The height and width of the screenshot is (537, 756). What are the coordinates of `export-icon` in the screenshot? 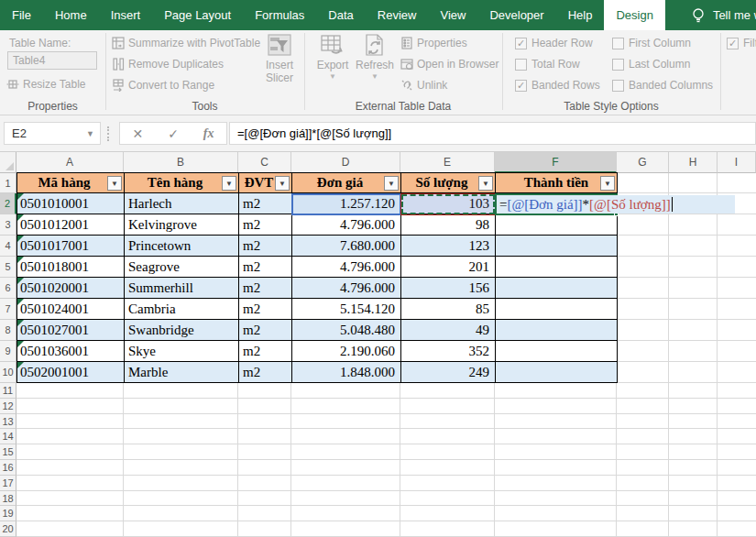 It's located at (333, 46).